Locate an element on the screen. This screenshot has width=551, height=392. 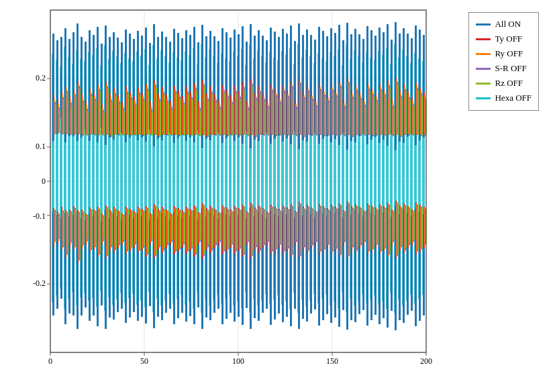
legend-item-hexa-off: Hexa OFF is located at coordinates (503, 98).